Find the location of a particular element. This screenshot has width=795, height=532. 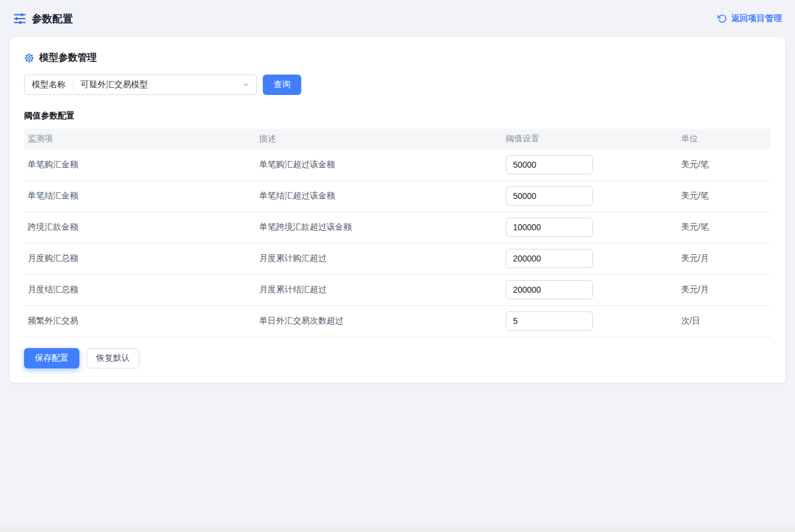

back-link-label: 返回项目管理 is located at coordinates (757, 19).